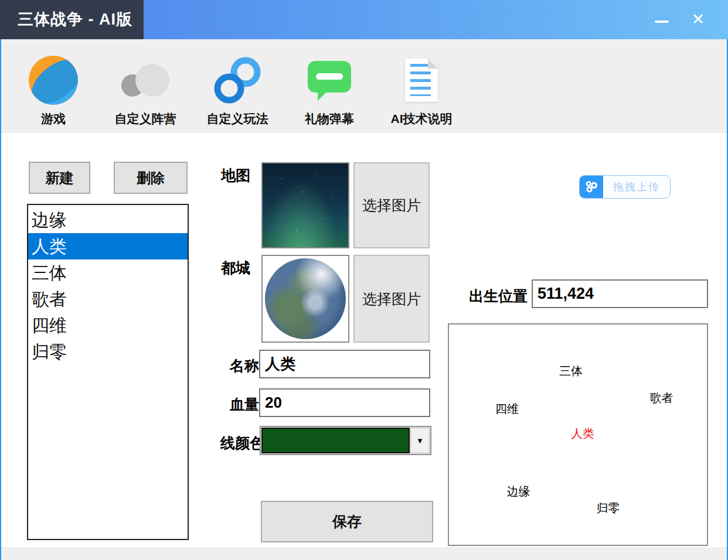 The image size is (728, 560). I want to click on minimap-faction-label: 边缘, so click(519, 492).